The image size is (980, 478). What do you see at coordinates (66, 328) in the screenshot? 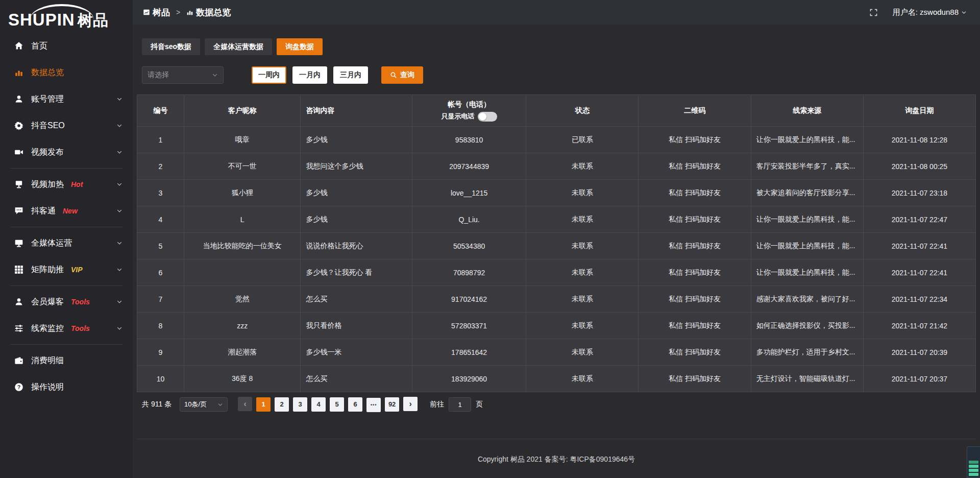
I see `sidebar-item-clue-monitor: 线索监控Tools` at bounding box center [66, 328].